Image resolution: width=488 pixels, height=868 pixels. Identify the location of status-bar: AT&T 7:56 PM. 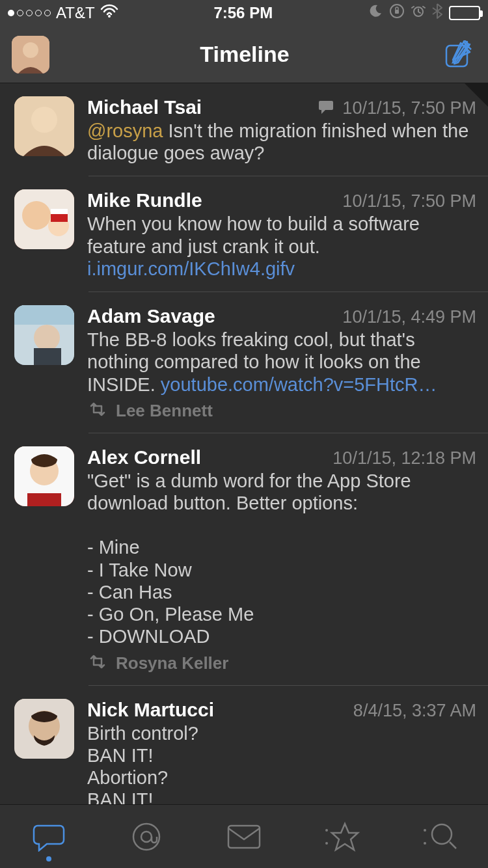
(244, 13).